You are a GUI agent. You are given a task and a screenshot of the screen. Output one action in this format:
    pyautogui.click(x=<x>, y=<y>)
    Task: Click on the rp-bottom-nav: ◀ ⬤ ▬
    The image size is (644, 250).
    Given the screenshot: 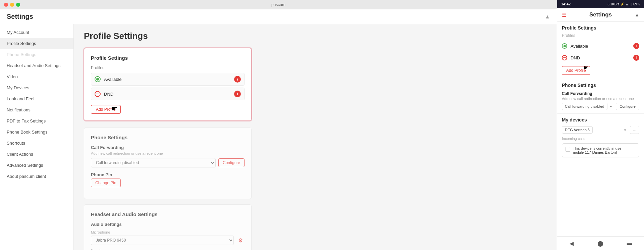 What is the action you would take?
    pyautogui.click(x=600, y=243)
    